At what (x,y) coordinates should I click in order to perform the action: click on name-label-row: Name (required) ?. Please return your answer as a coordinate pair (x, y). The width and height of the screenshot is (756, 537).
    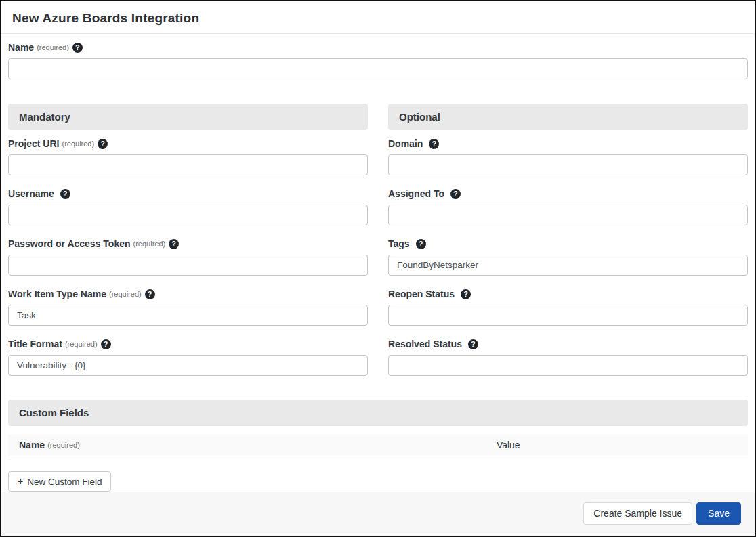
    Looking at the image, I should click on (378, 47).